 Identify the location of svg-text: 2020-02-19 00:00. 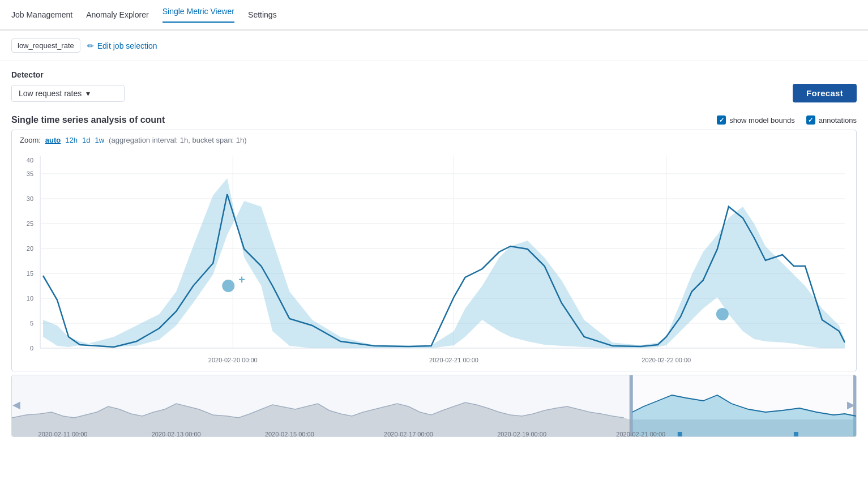
(522, 434).